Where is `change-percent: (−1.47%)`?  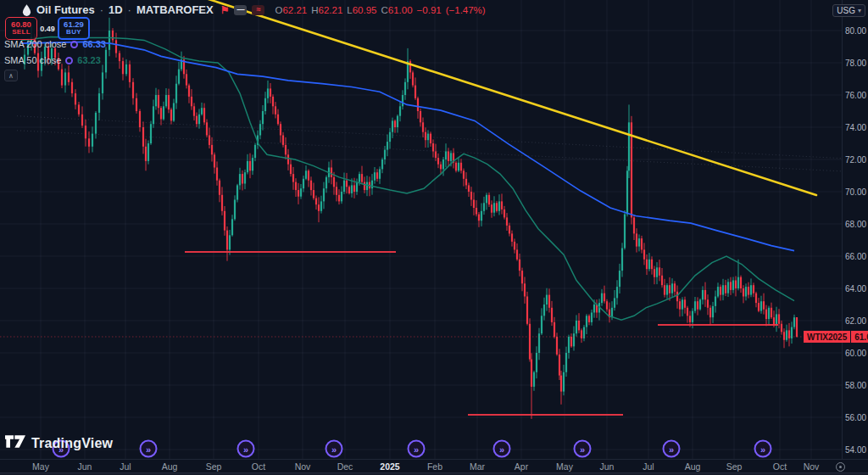
change-percent: (−1.47%) is located at coordinates (466, 10).